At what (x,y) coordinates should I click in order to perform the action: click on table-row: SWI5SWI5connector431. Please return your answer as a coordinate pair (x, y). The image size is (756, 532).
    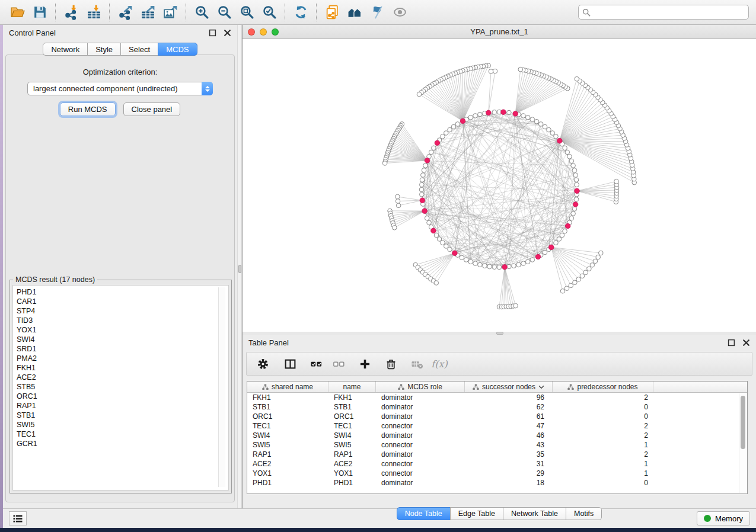
    Looking at the image, I should click on (497, 445).